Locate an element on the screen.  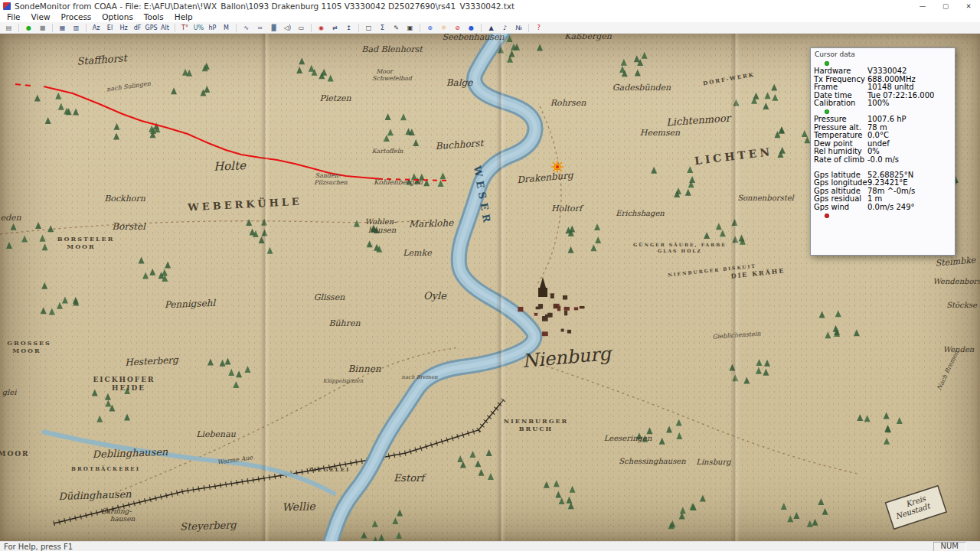
azimuth-button: Az is located at coordinates (96, 28).